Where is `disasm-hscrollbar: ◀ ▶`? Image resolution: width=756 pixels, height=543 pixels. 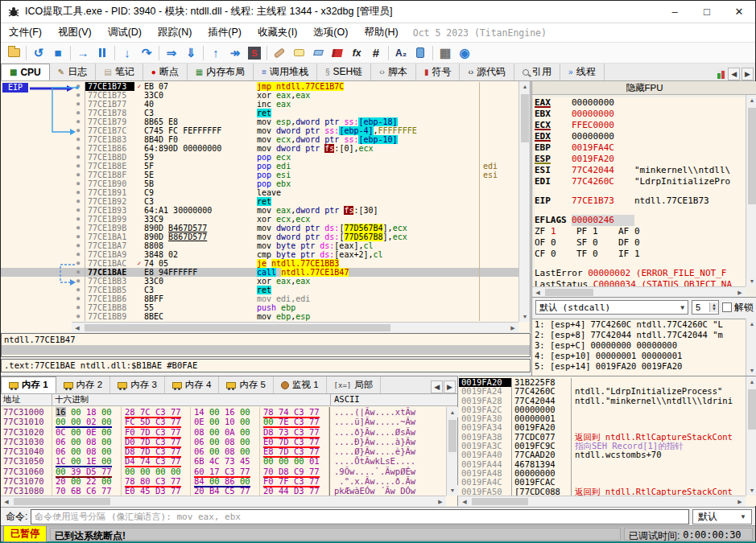 disasm-hscrollbar: ◀ ▶ is located at coordinates (295, 327).